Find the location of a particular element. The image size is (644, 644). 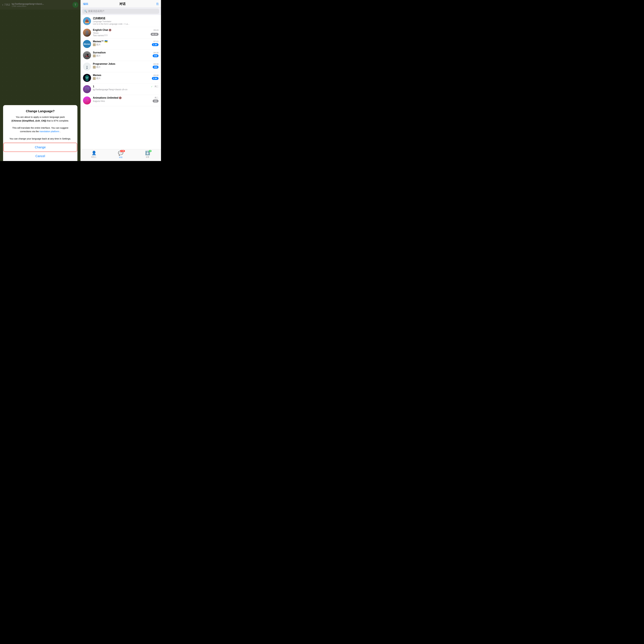

chat-name: Surrealism is located at coordinates (99, 53).